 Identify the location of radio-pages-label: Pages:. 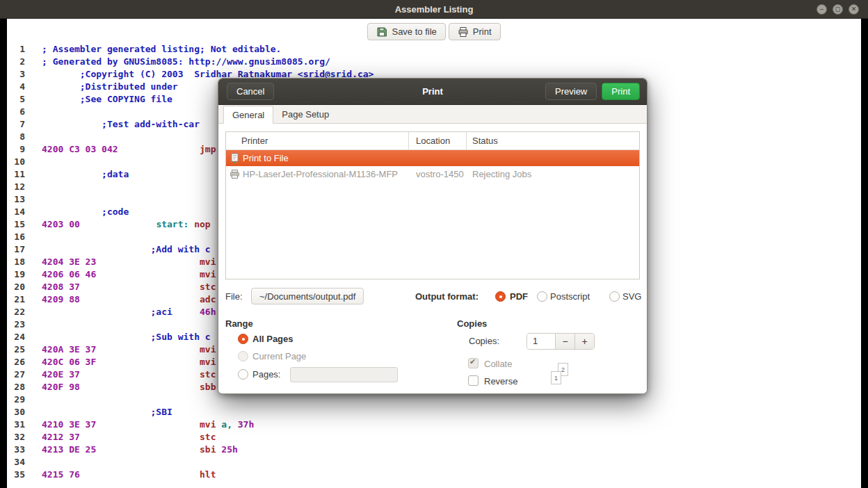
(266, 374).